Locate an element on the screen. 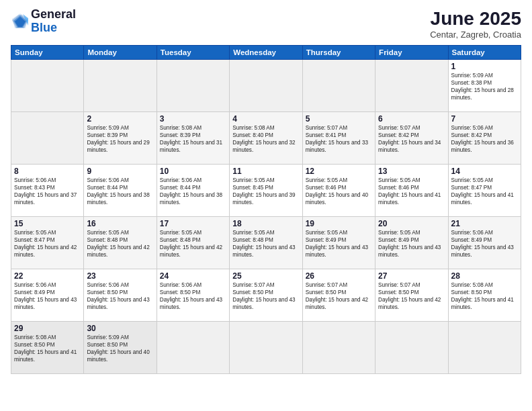  day-info: Sunrise: 5:08 AMSunset: 8:40 PMDaylight:… is located at coordinates (266, 139).